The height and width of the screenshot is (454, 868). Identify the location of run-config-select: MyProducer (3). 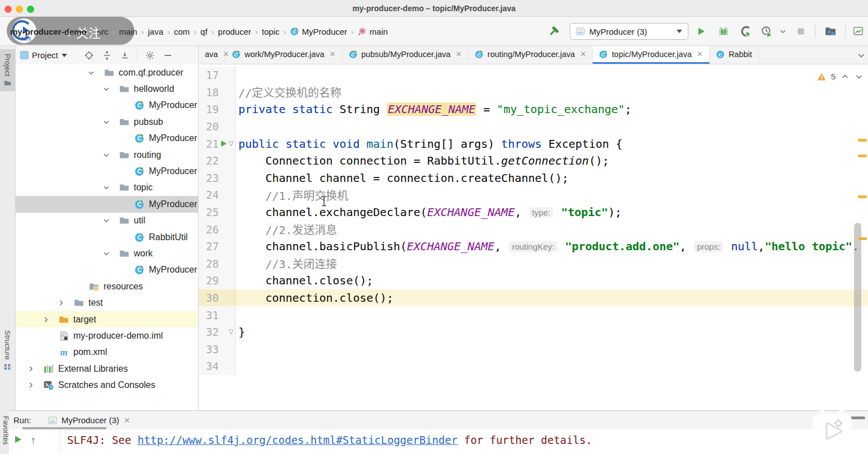
(629, 31).